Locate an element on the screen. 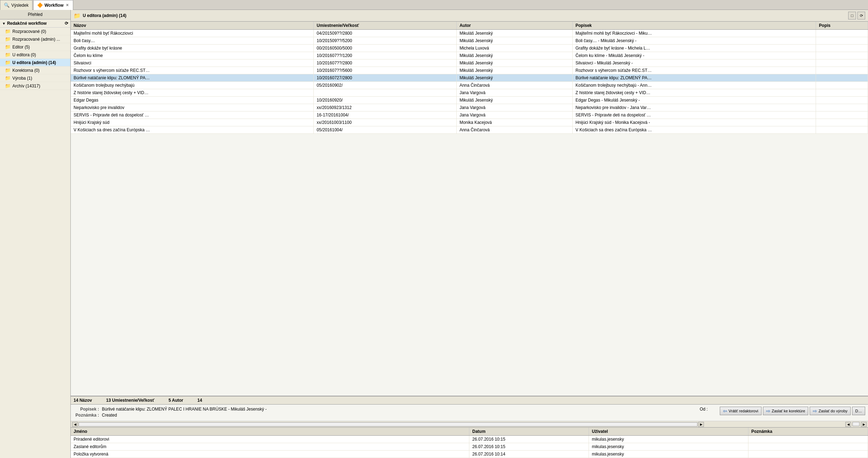 This screenshot has width=868, height=458. table-row: SERVIS - Pripravte deti na dospelosť … 1… is located at coordinates (469, 115).